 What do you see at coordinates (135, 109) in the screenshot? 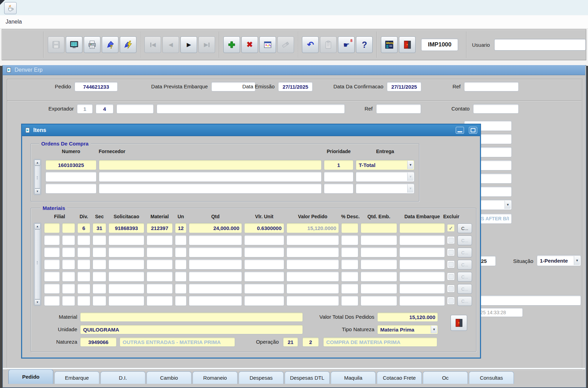
I see `exportador-code3-field` at bounding box center [135, 109].